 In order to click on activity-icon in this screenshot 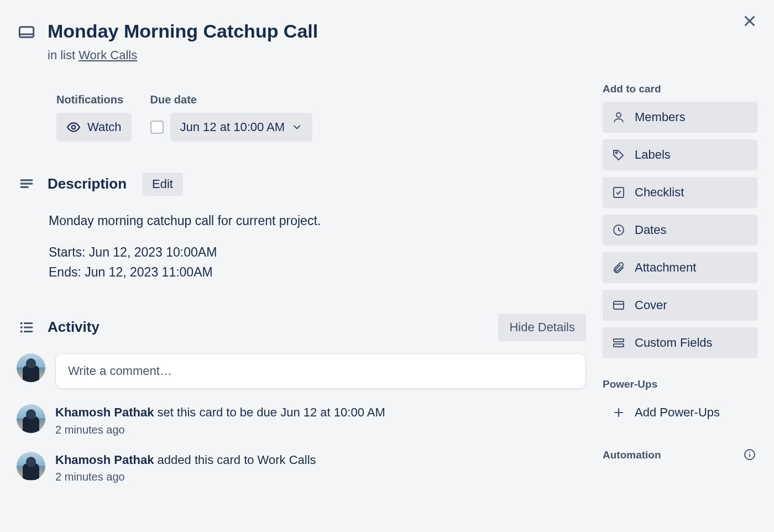, I will do `click(27, 327)`.